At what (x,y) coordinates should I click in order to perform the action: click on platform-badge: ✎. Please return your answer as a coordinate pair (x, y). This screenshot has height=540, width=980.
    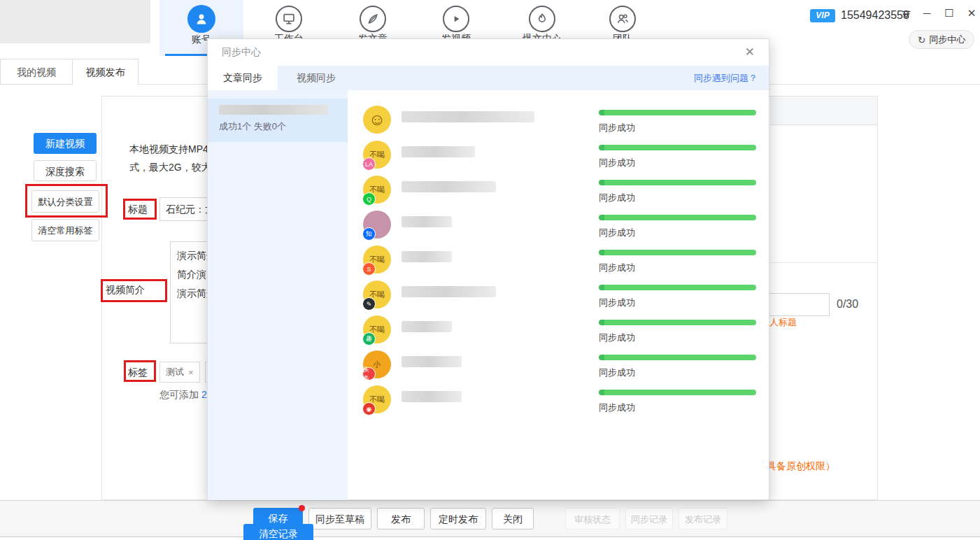
    Looking at the image, I should click on (369, 304).